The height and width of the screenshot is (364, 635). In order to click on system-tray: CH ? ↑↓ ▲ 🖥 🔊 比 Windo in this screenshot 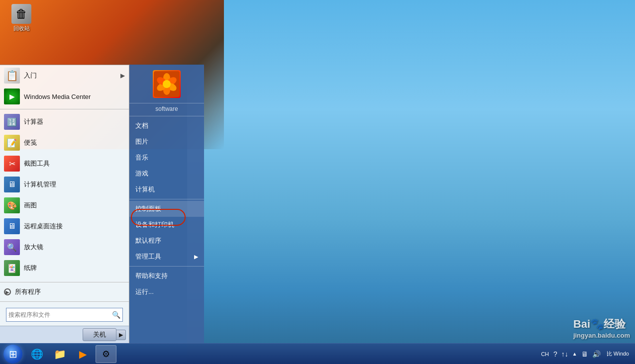, I will do `click(587, 354)`.